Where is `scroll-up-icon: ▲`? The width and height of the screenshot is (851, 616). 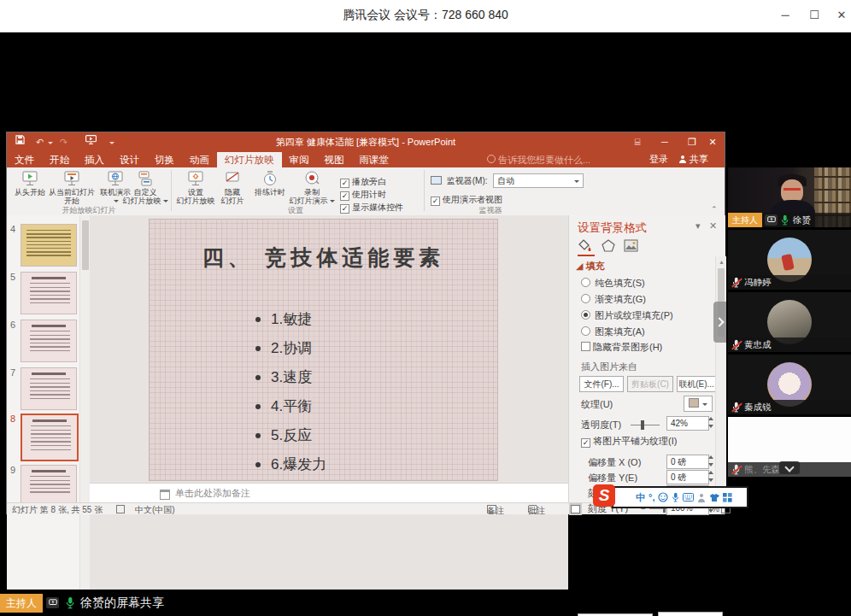 scroll-up-icon: ▲ is located at coordinates (721, 261).